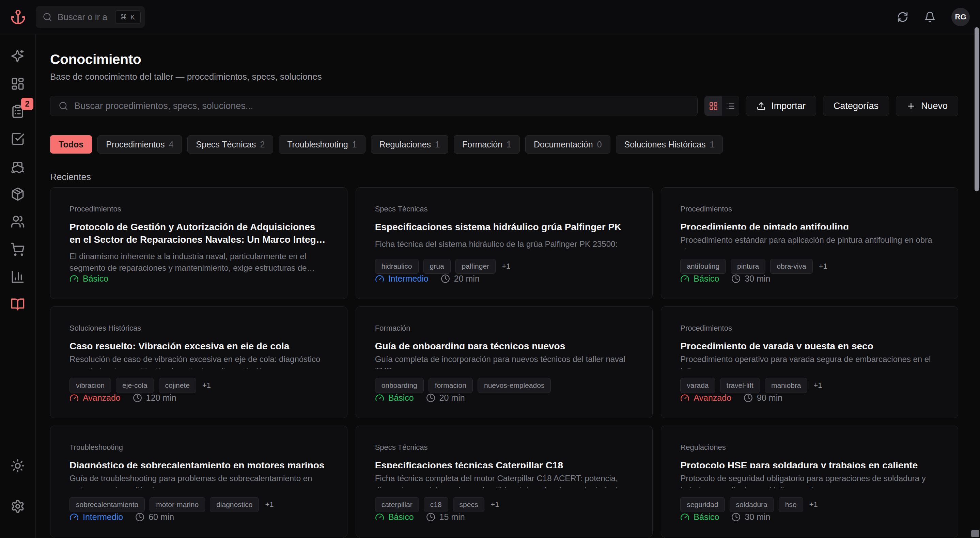  Describe the element at coordinates (18, 111) in the screenshot. I see `sidebar-item-work-orders: 2` at that location.